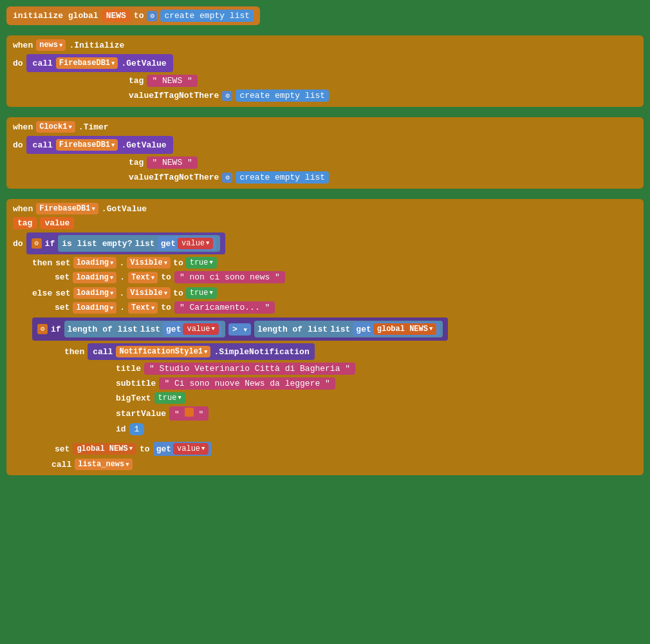 The image size is (650, 644). What do you see at coordinates (116, 15) in the screenshot?
I see `news-variable: NEWS` at bounding box center [116, 15].